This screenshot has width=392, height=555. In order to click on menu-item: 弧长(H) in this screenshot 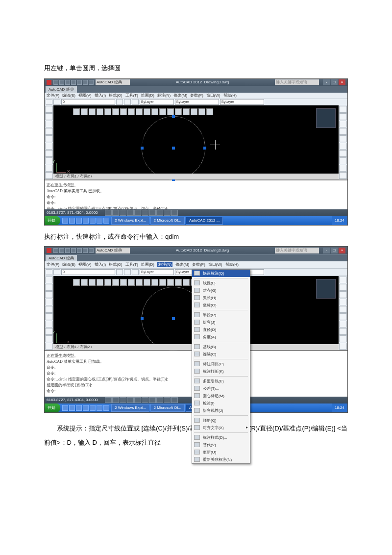, I will do `click(221, 298)`.